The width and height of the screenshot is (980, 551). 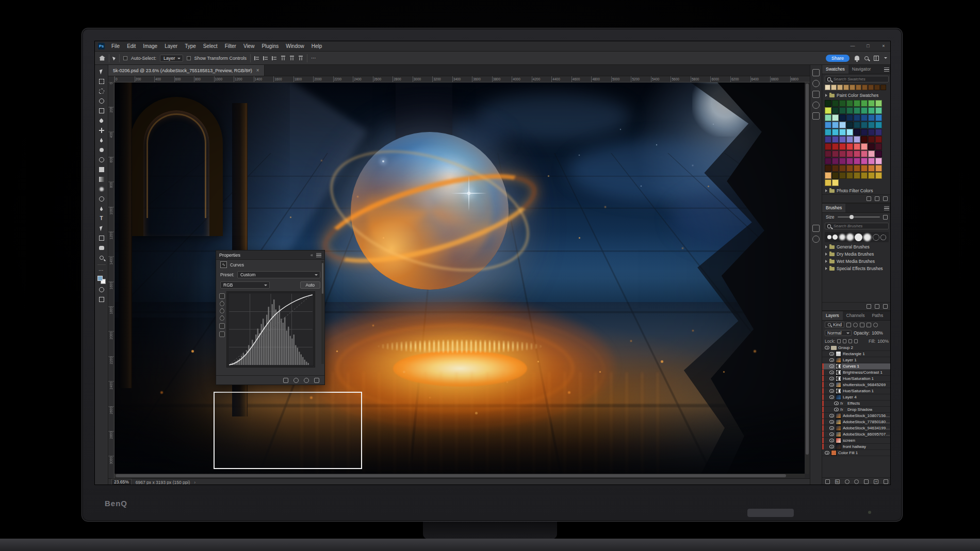 What do you see at coordinates (885, 306) in the screenshot?
I see `trash-icon` at bounding box center [885, 306].